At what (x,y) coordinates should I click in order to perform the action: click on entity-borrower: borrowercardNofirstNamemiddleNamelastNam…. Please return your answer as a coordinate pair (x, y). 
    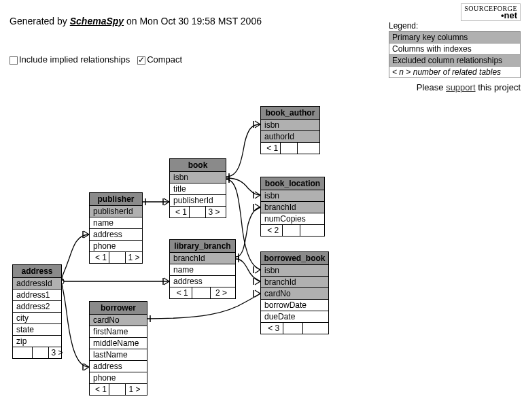
    Looking at the image, I should click on (118, 348).